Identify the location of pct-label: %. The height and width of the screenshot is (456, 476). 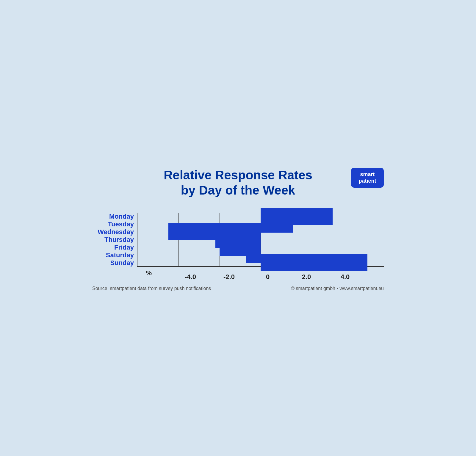
(146, 273).